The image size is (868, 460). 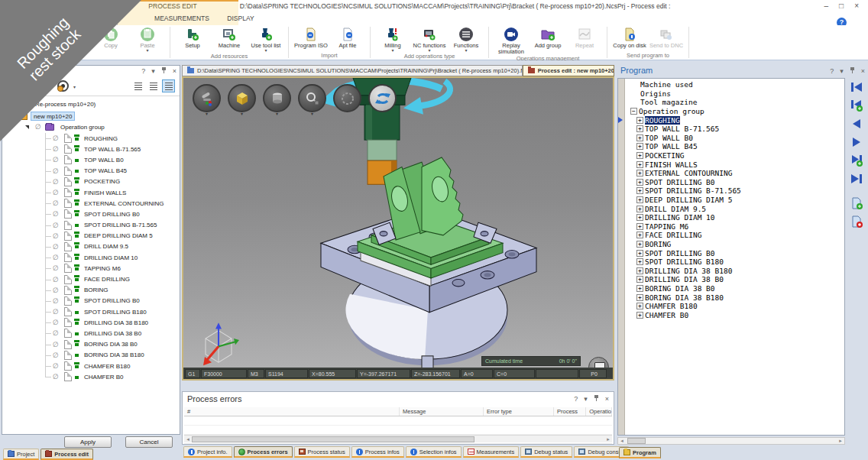 What do you see at coordinates (44, 86) in the screenshot?
I see `record-icon` at bounding box center [44, 86].